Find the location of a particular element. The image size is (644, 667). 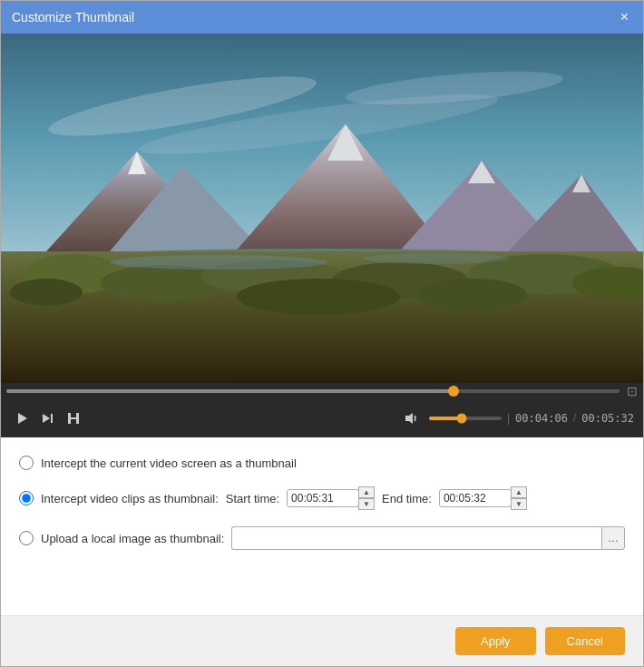

apply-button: Apply is located at coordinates (495, 641).